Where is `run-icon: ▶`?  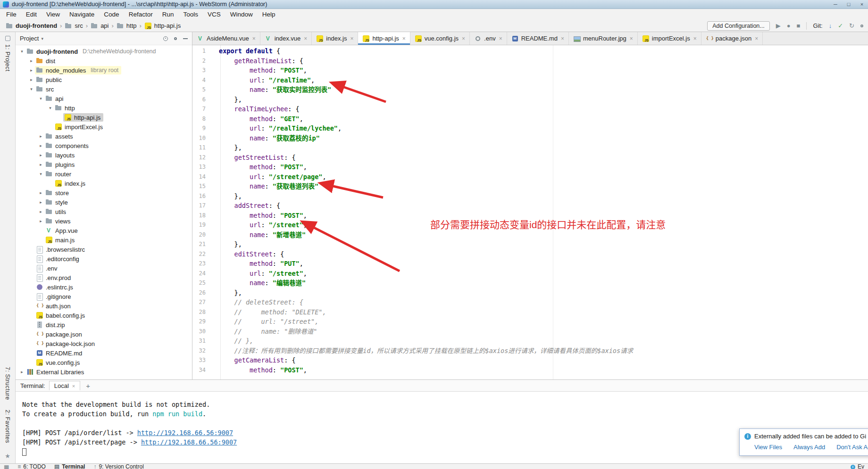
run-icon: ▶ is located at coordinates (778, 25).